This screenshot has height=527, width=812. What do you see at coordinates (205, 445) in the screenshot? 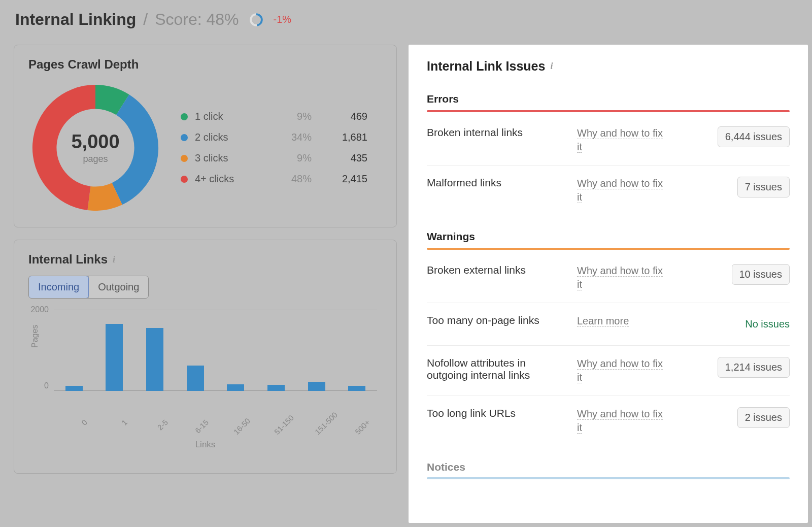
I see `chart-xlabel: Links` at bounding box center [205, 445].